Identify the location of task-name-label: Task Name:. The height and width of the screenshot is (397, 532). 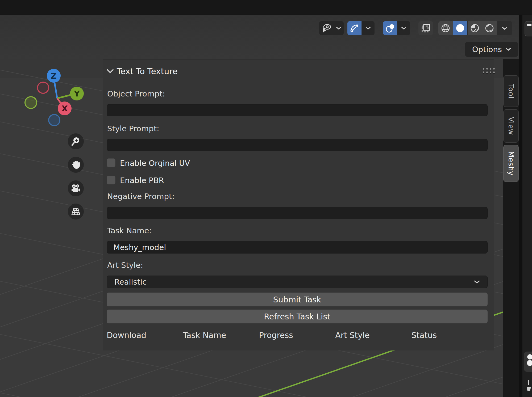
(129, 231).